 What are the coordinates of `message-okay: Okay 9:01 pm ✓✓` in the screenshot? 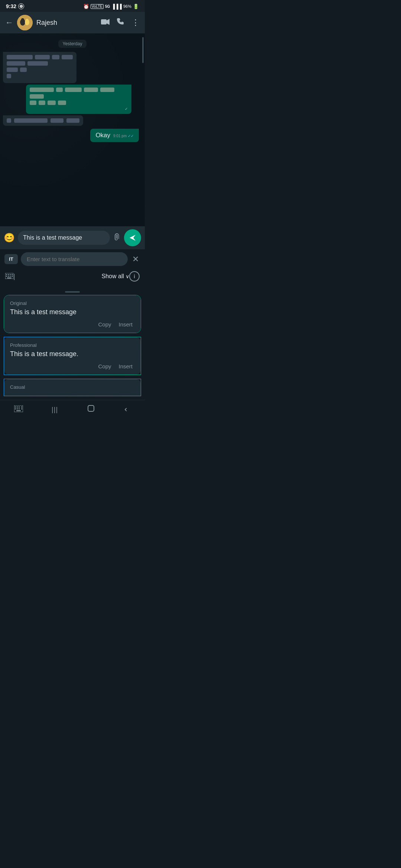 It's located at (71, 135).